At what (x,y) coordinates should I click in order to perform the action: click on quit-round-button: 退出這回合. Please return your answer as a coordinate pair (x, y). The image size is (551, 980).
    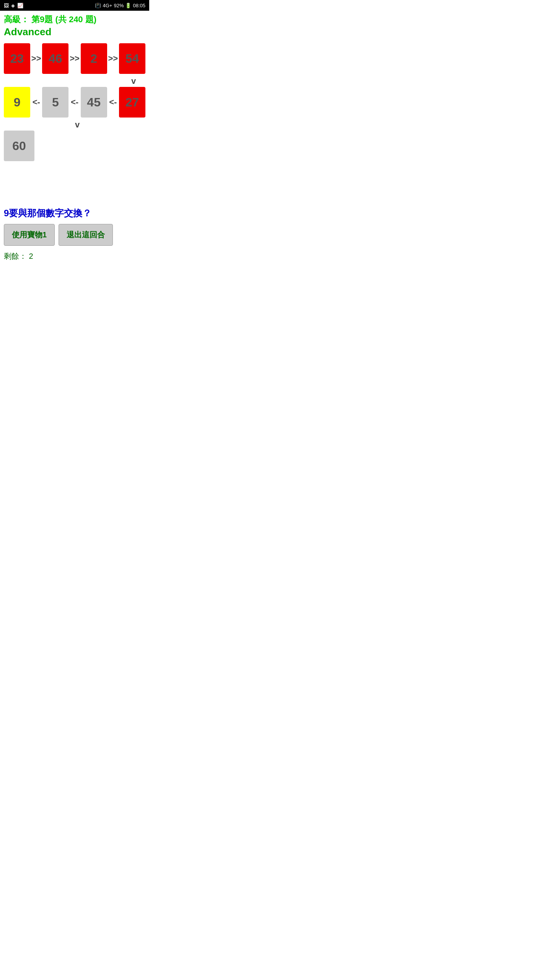
    Looking at the image, I should click on (86, 235).